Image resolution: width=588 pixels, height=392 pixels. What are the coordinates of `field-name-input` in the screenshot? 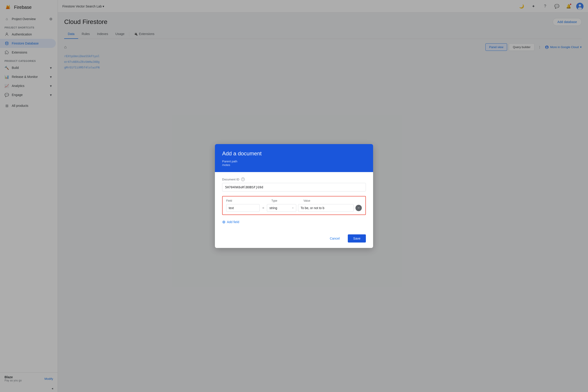 It's located at (243, 208).